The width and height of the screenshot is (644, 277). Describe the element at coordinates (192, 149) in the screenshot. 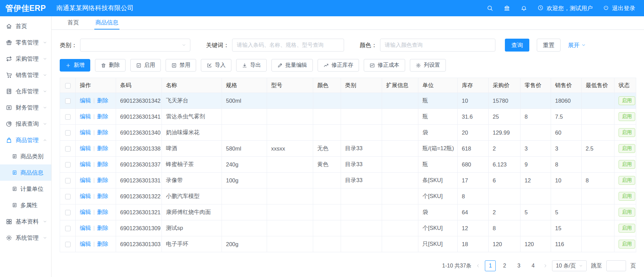

I see `cell-name: 啤酒` at that location.